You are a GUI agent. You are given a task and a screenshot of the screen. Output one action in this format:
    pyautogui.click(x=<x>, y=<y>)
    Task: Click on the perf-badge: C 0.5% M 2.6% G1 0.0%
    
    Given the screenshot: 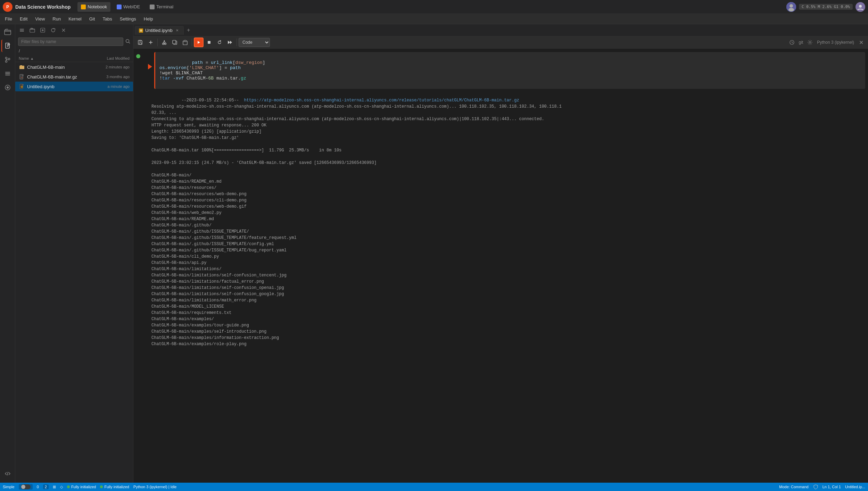 What is the action you would take?
    pyautogui.click(x=826, y=7)
    